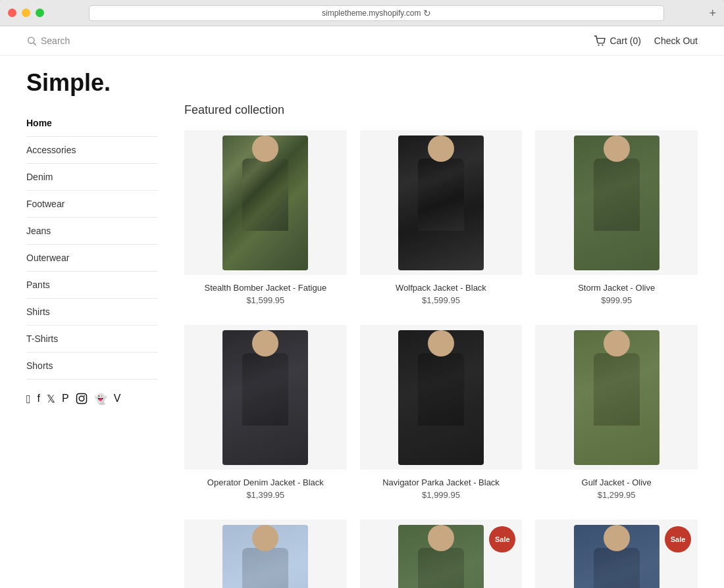  What do you see at coordinates (82, 400) in the screenshot?
I see `instagram-icon` at bounding box center [82, 400].